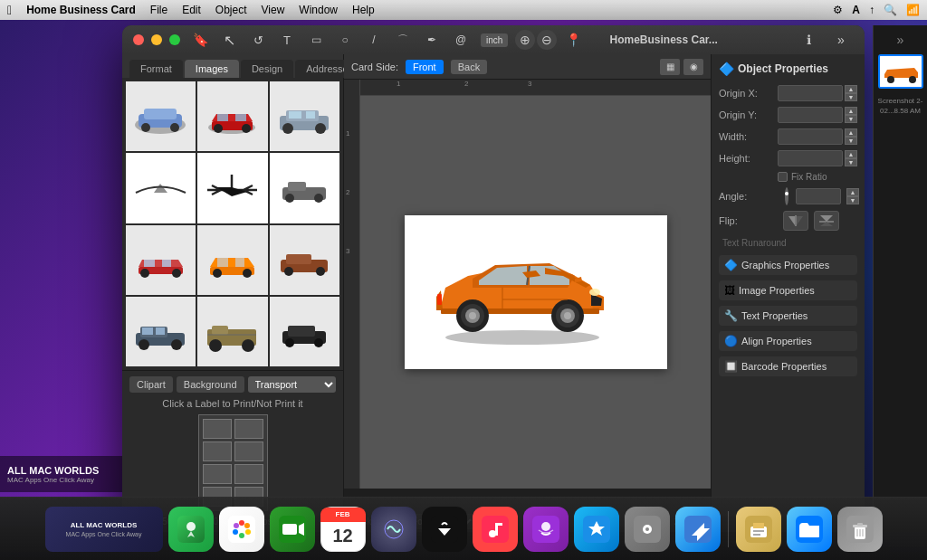 The image size is (927, 560). I want to click on dock-calendar: FEB 12, so click(343, 529).